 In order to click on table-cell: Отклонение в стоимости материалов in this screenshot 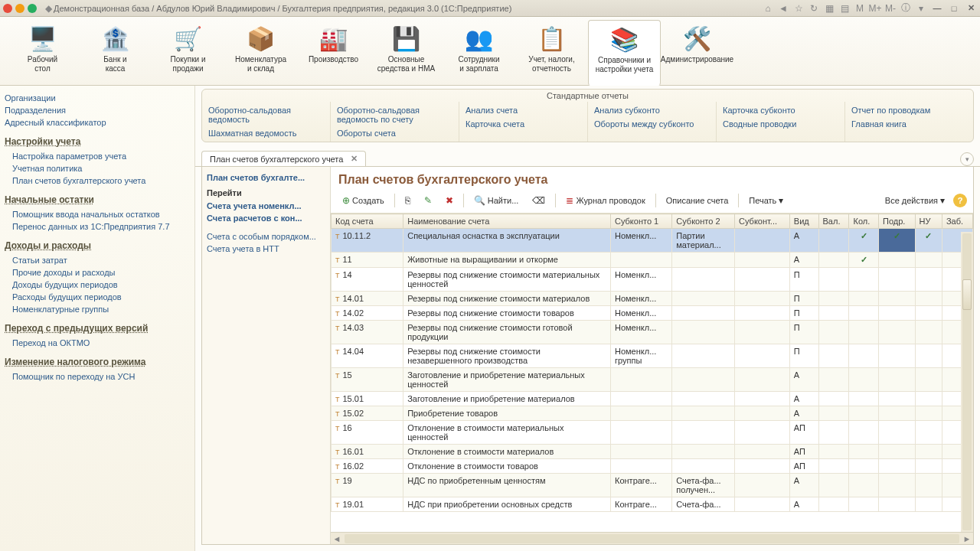, I will do `click(507, 452)`.